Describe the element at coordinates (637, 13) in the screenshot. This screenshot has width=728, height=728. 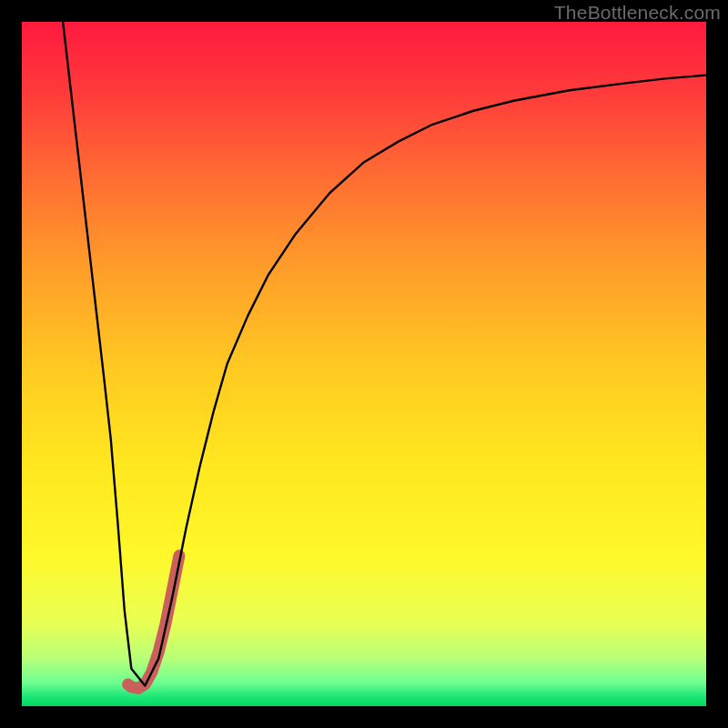
I see `watermark-text: TheBottleneck.com` at that location.